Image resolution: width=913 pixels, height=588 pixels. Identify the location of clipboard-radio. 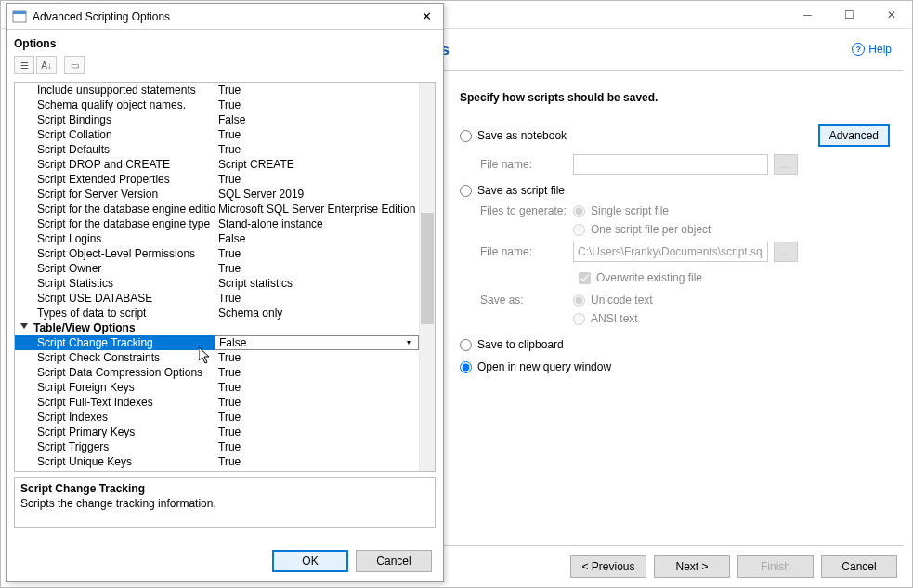
(466, 346).